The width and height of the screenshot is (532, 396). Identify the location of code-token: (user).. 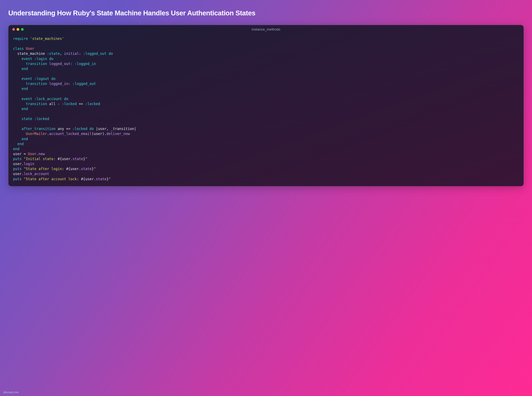
(99, 134).